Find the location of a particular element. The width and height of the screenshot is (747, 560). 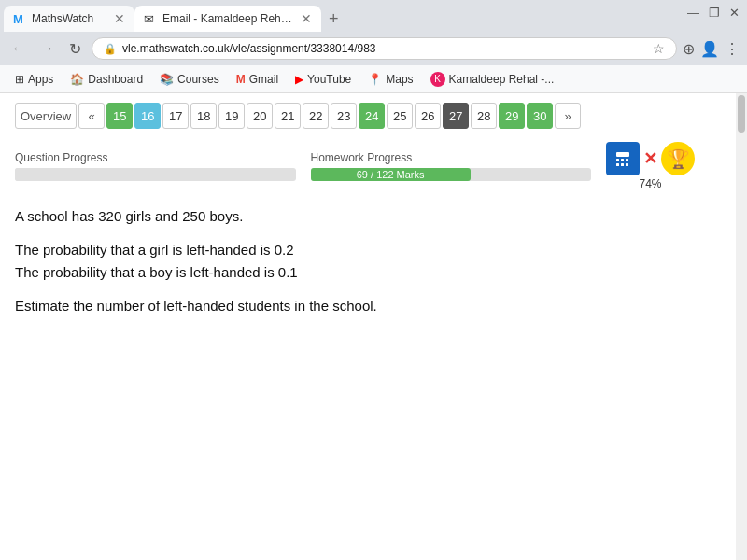

page-20: 20 is located at coordinates (260, 116).